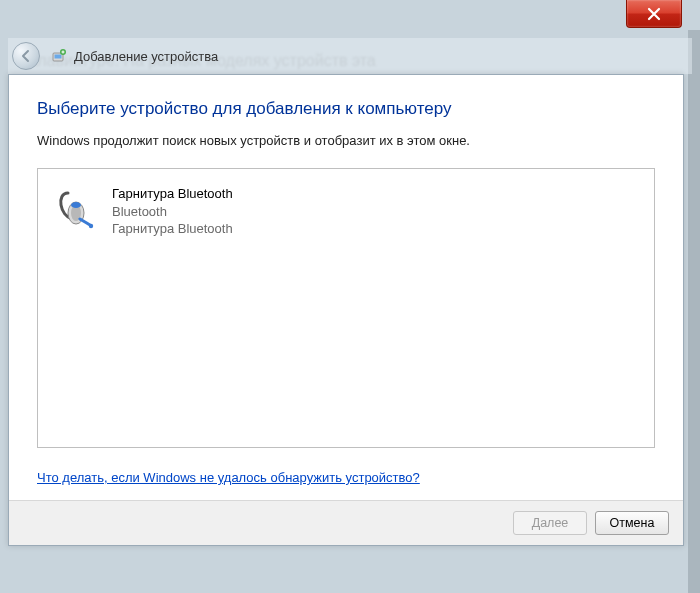 This screenshot has width=700, height=593. Describe the element at coordinates (172, 229) in the screenshot. I see `device-desc: Гарнитура Bluetooth` at that location.